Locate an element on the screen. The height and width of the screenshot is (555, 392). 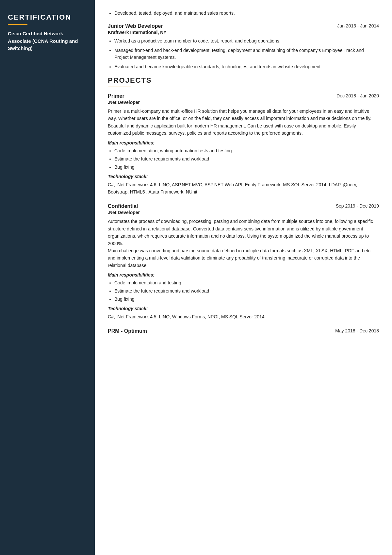
resp-confidential-2: Estimate the future requirements and wor… is located at coordinates (247, 291).